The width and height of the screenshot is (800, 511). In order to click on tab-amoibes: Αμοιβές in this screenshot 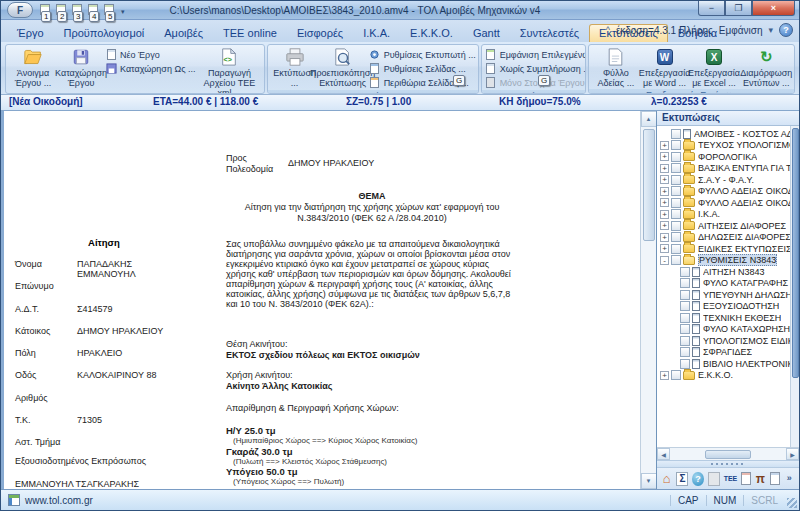, I will do `click(184, 33)`.